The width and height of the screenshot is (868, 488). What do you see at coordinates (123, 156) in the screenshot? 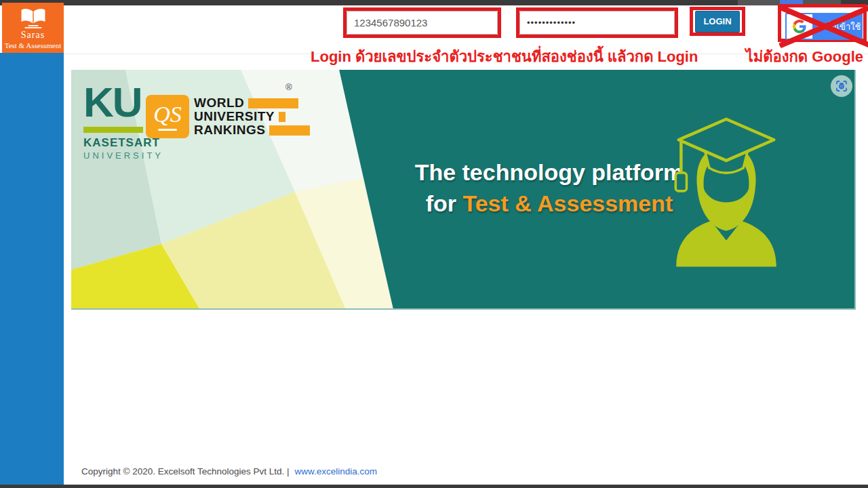
I see `ku-name-line2: UNIVERSITY` at bounding box center [123, 156].